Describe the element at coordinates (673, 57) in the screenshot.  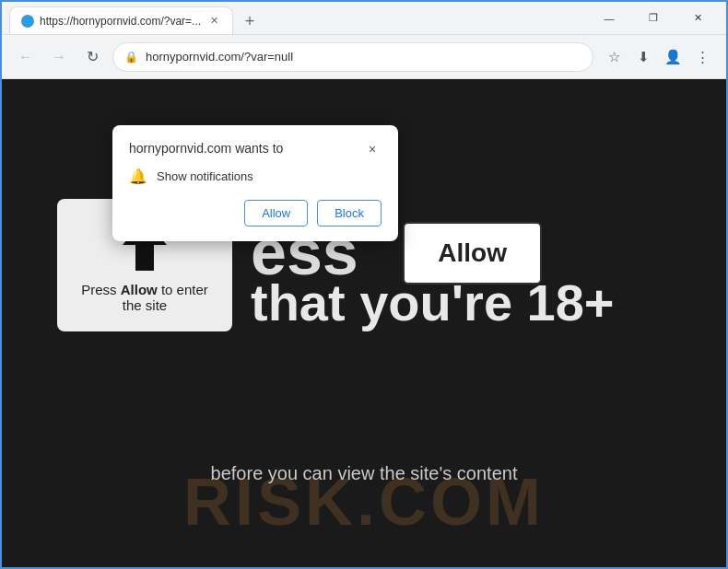
I see `profile-icon: 👤` at that location.